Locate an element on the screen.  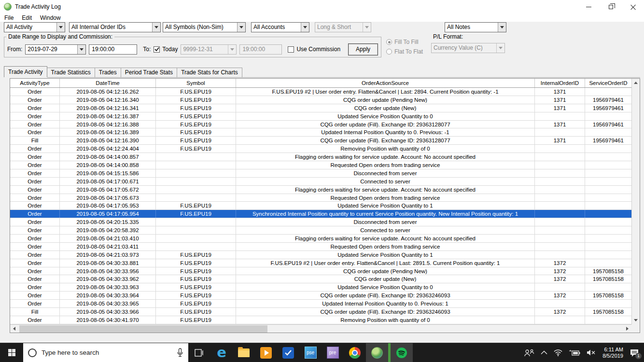
volume-muted-icon is located at coordinates (591, 352).